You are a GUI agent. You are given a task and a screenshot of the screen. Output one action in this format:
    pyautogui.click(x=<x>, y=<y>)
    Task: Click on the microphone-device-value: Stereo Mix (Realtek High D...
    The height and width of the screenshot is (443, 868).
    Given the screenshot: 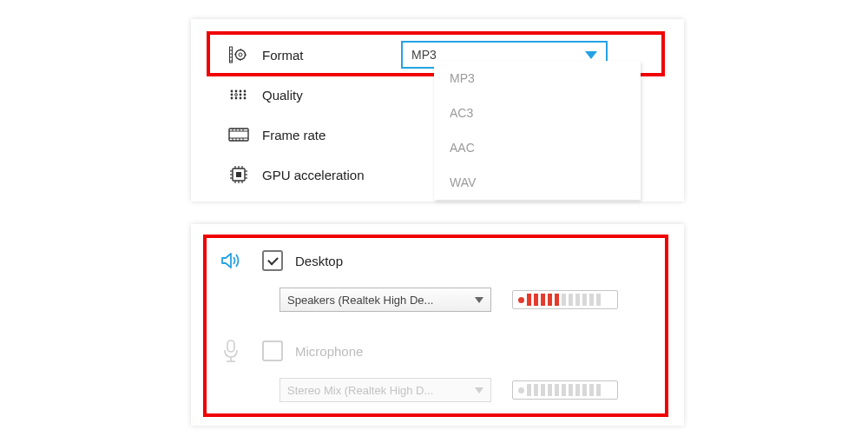 What is the action you would take?
    pyautogui.click(x=378, y=391)
    